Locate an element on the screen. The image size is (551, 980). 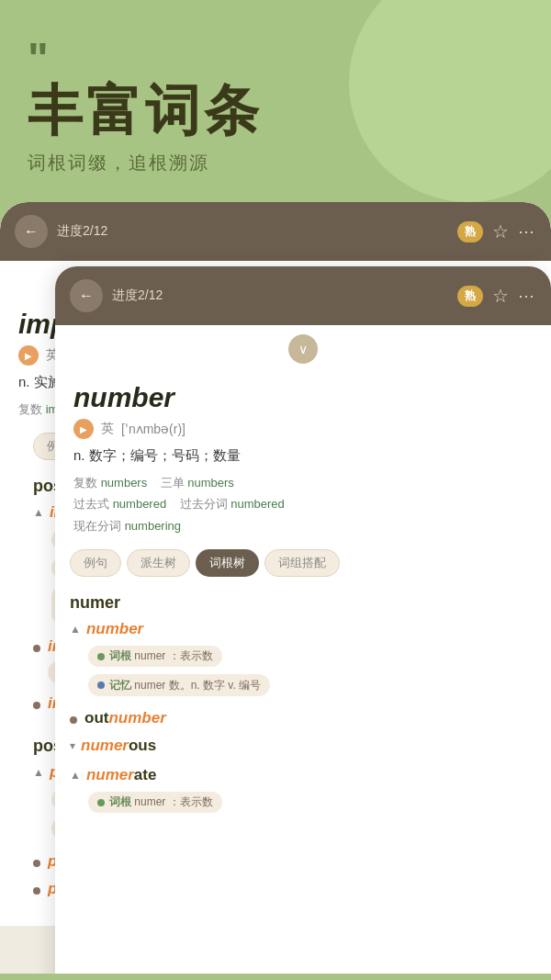
card-back-header: ← 进度2/12 熟 ☆ ⋯ is located at coordinates (276, 231).